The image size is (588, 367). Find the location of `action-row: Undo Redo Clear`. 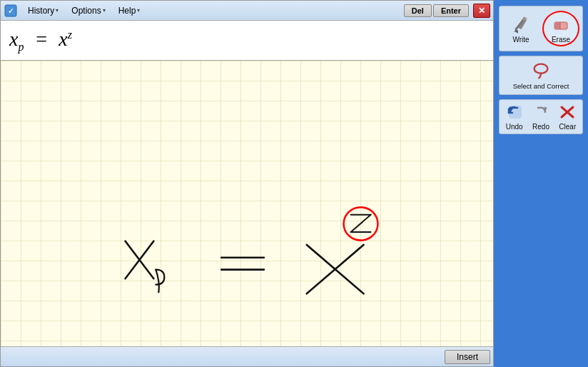

action-row: Undo Redo Clear is located at coordinates (541, 117).